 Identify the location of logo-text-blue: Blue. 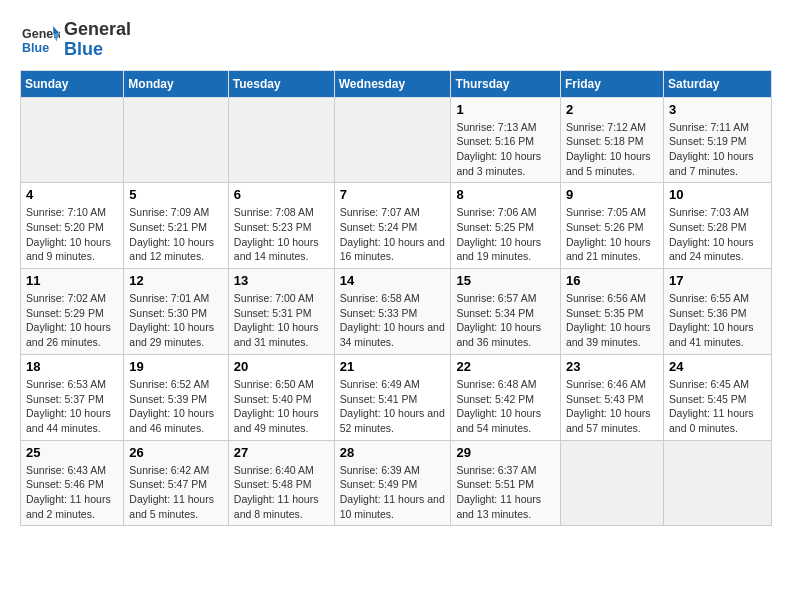
(98, 50).